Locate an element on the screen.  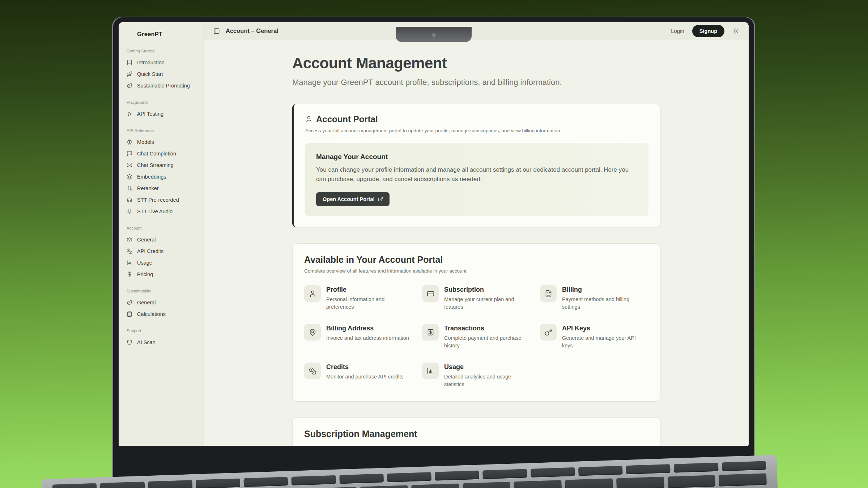
page-title: Account Management is located at coordinates (476, 63).